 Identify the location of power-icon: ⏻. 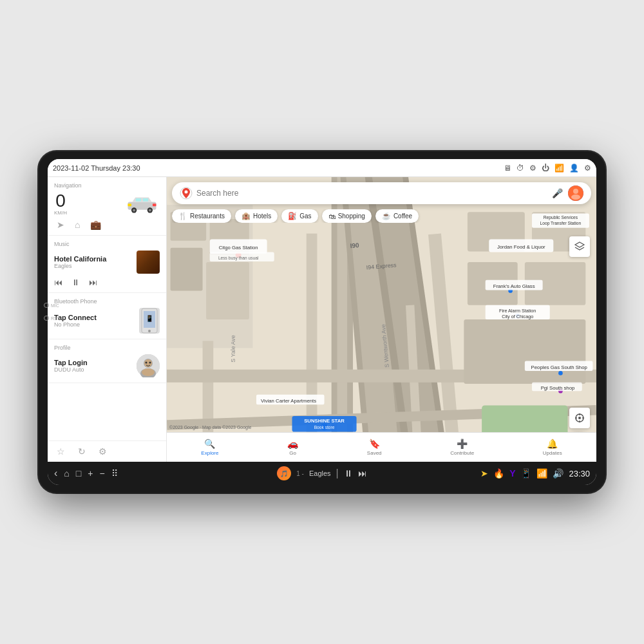
(545, 168).